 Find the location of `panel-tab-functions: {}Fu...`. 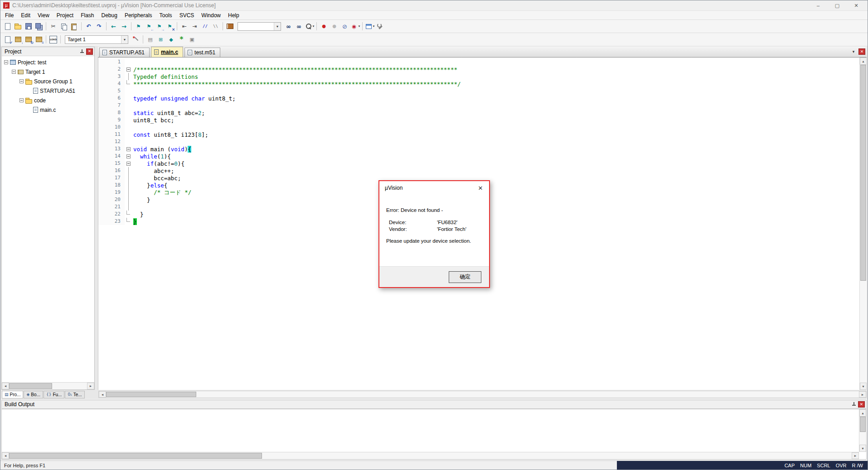

panel-tab-functions: {}Fu... is located at coordinates (54, 395).